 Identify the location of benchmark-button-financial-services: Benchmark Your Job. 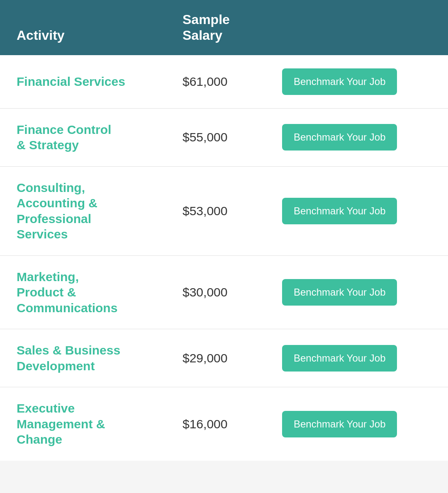
(339, 82).